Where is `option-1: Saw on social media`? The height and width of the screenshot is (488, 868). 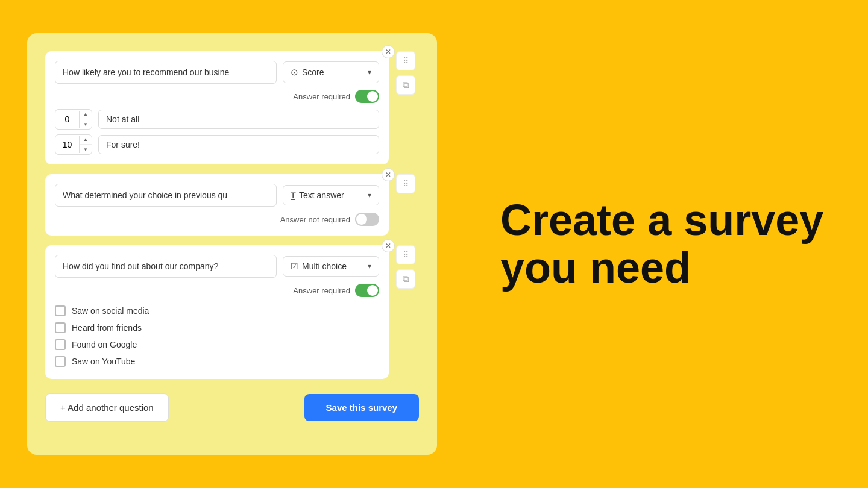 option-1: Saw on social media is located at coordinates (217, 311).